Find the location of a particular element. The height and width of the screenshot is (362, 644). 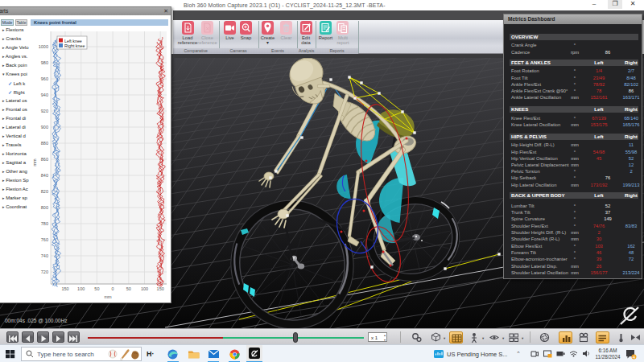

svg-text: 980 is located at coordinates (45, 63).